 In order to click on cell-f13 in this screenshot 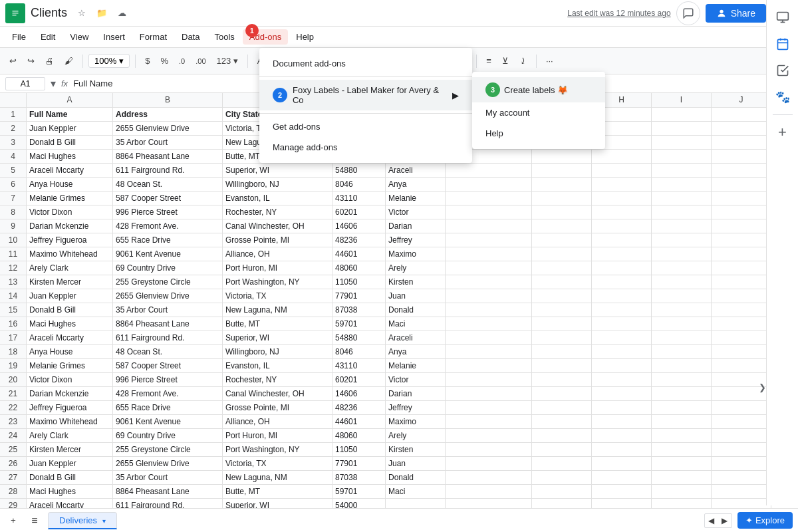, I will do `click(489, 282)`.